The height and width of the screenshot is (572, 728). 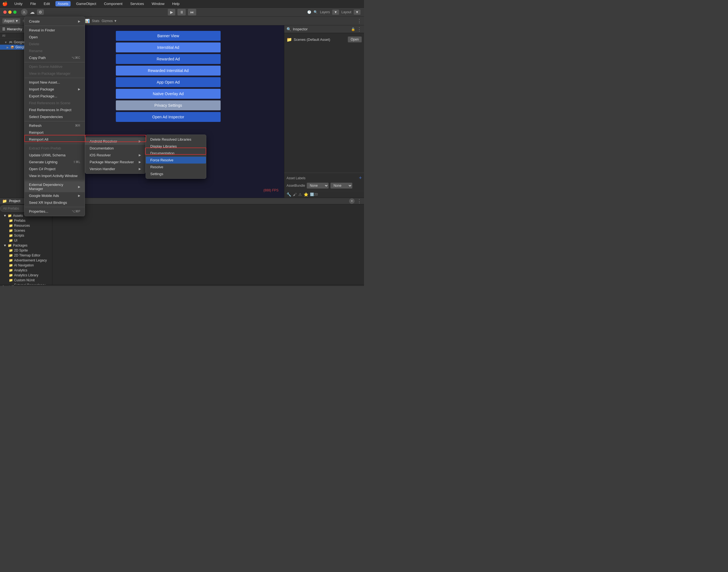 What do you see at coordinates (357, 12) in the screenshot?
I see `layout-dropdown: ▼` at bounding box center [357, 12].